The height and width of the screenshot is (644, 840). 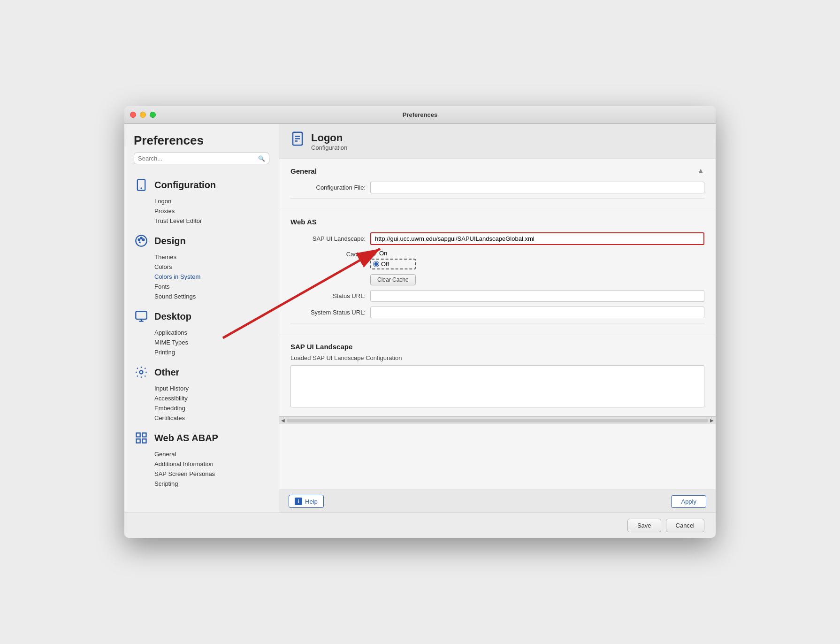 What do you see at coordinates (217, 454) in the screenshot?
I see `sidebar-item-general: General` at bounding box center [217, 454].